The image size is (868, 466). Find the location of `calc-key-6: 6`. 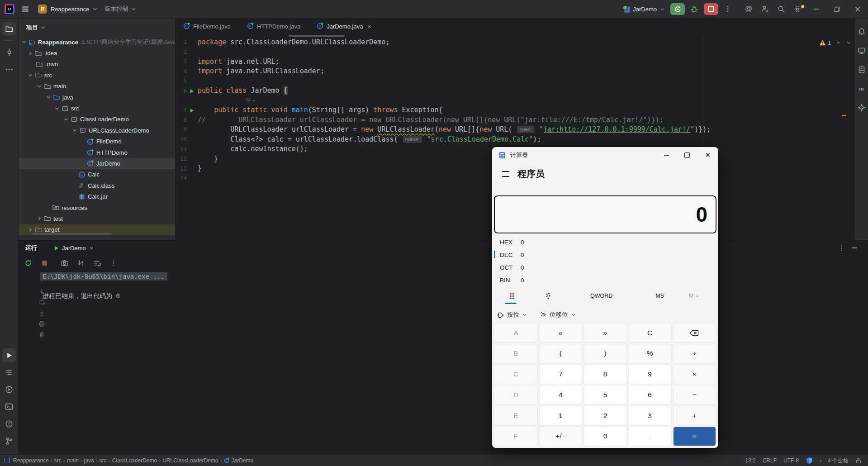

calc-key-6: 6 is located at coordinates (650, 395).